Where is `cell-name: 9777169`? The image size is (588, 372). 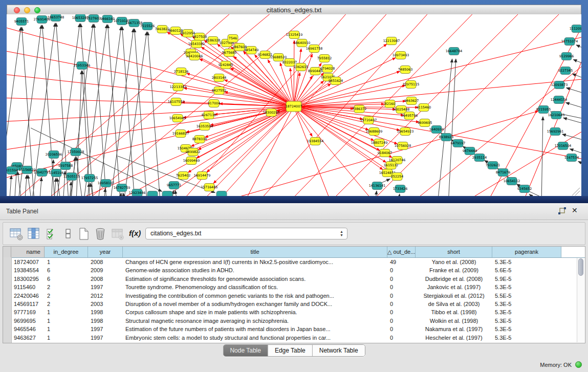
cell-name: 9777169 is located at coordinates (28, 312).